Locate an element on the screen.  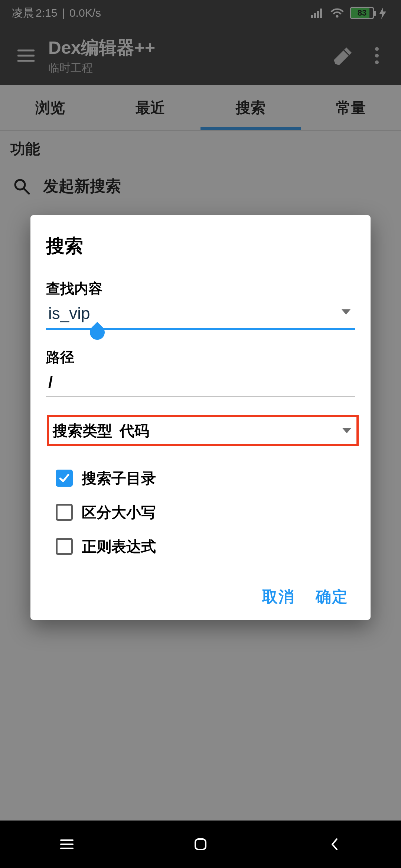
checkbox-row-case: 区分大小写 is located at coordinates (205, 512).